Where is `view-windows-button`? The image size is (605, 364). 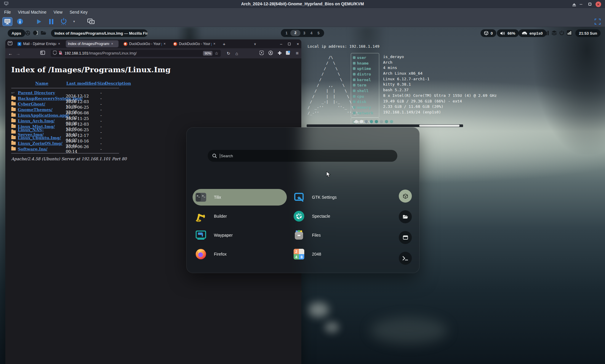 view-windows-button is located at coordinates (405, 238).